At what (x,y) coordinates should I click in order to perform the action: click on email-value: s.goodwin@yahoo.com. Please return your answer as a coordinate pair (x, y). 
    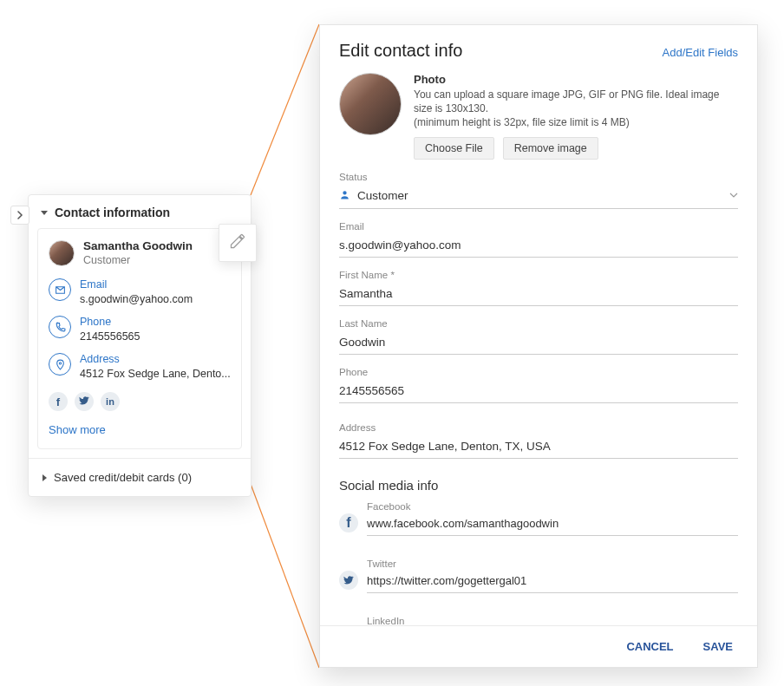
    Looking at the image, I should click on (136, 299).